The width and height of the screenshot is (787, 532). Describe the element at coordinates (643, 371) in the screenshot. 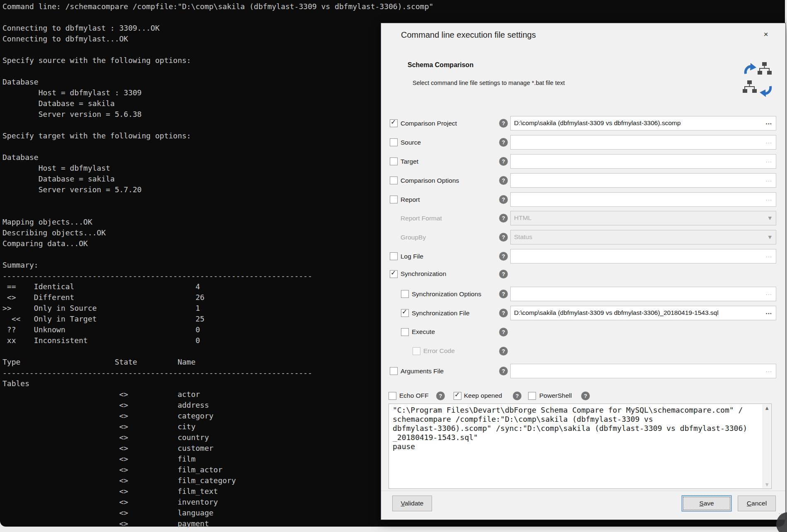

I see `arguments-file-field: ...` at that location.